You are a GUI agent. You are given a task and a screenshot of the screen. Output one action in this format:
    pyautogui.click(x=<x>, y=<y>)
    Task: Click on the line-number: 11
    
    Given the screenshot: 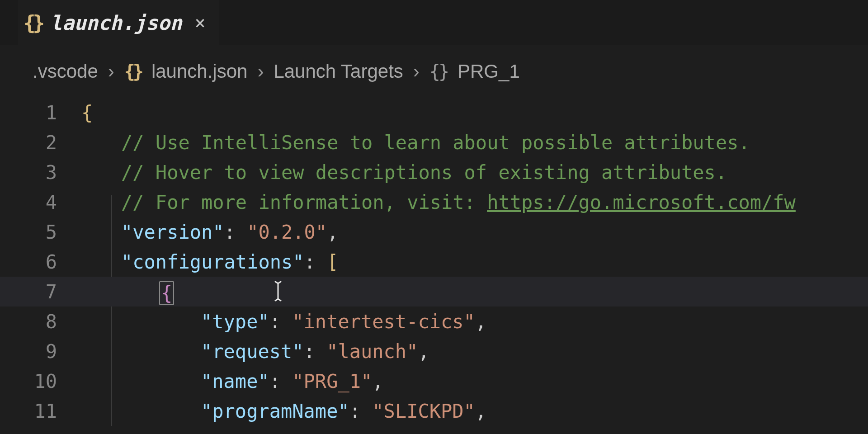 What is the action you would take?
    pyautogui.click(x=41, y=411)
    